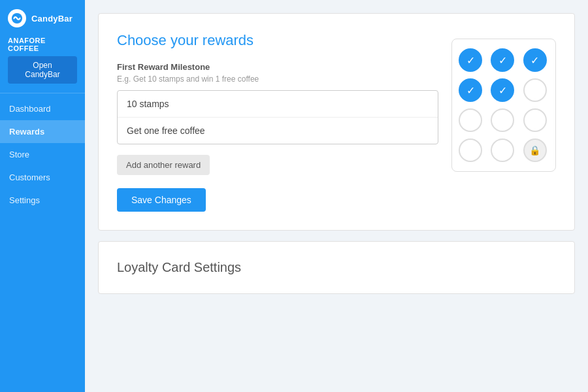 This screenshot has height=392, width=588. What do you see at coordinates (42, 17) in the screenshot?
I see `sidebar-logo: CandyBar` at bounding box center [42, 17].